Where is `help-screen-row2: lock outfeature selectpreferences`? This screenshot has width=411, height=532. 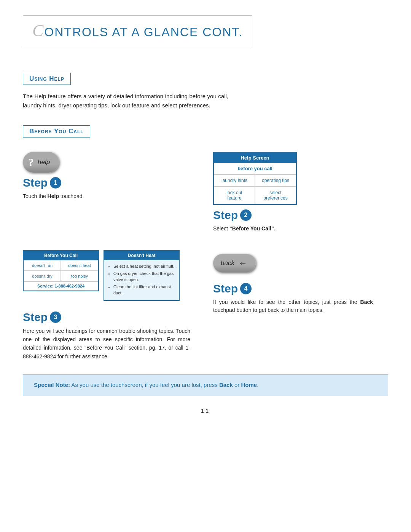 help-screen-row2: lock outfeature selectpreferences is located at coordinates (255, 195).